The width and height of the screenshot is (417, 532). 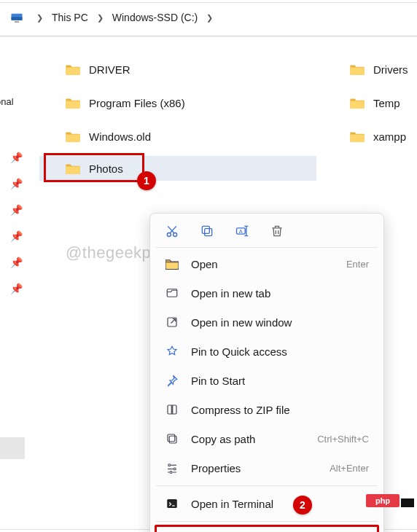 I want to click on menu-label: Open in Terminal, so click(x=280, y=504).